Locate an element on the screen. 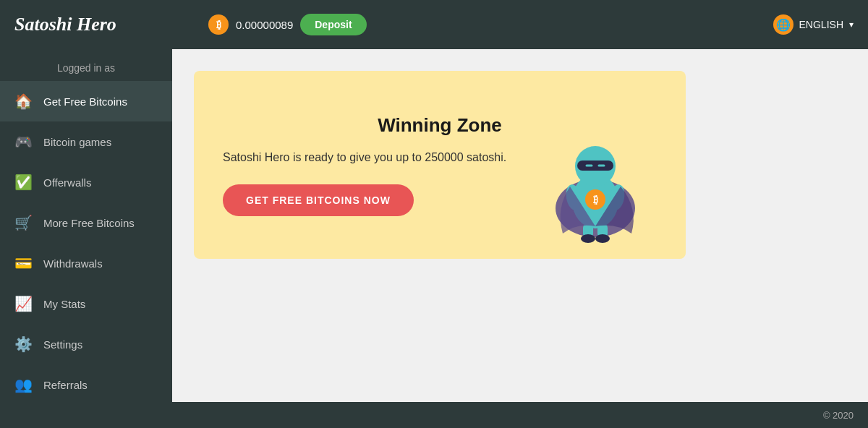 This screenshot has width=868, height=428. cart-icon: 🛒 is located at coordinates (23, 223).